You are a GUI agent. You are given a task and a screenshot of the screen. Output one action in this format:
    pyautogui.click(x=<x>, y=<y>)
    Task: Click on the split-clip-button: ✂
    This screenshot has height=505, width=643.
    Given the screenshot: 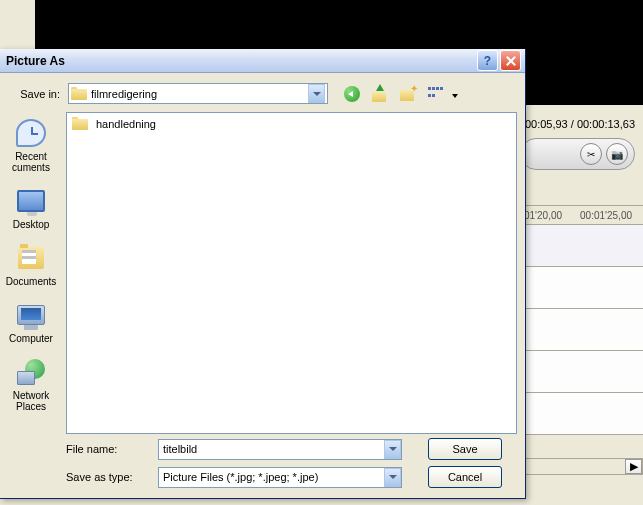 What is the action you would take?
    pyautogui.click(x=591, y=154)
    